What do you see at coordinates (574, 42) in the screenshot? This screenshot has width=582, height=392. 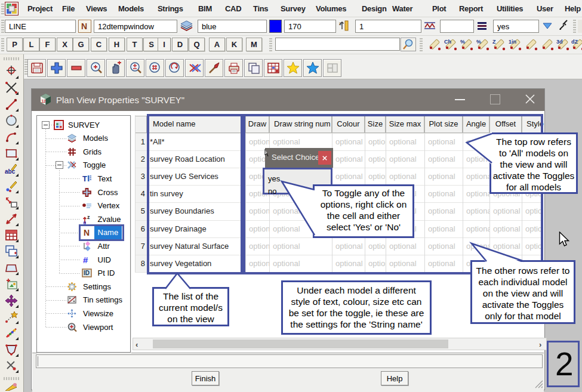 I see `svg-text: dZ` at bounding box center [574, 42].